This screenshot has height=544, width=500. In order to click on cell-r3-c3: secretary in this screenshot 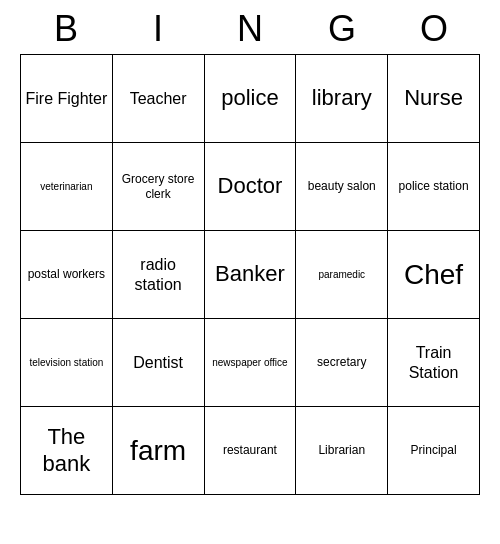, I will do `click(342, 363)`.